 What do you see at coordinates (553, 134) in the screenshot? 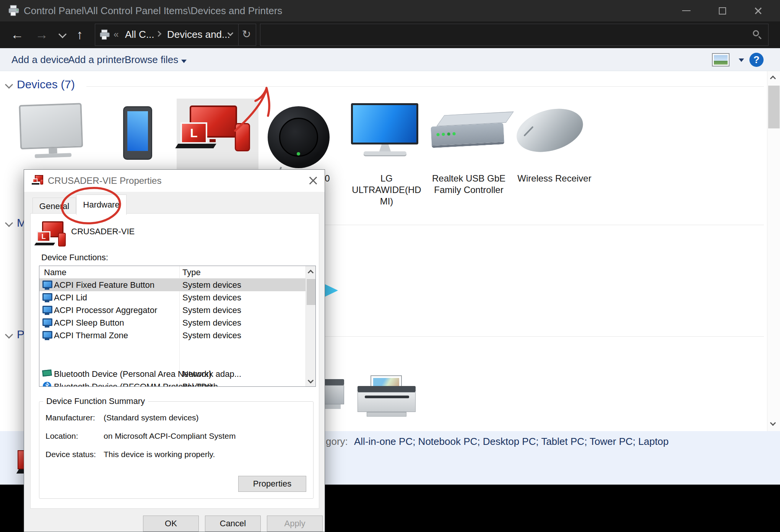
I see `device-icon-mouse` at bounding box center [553, 134].